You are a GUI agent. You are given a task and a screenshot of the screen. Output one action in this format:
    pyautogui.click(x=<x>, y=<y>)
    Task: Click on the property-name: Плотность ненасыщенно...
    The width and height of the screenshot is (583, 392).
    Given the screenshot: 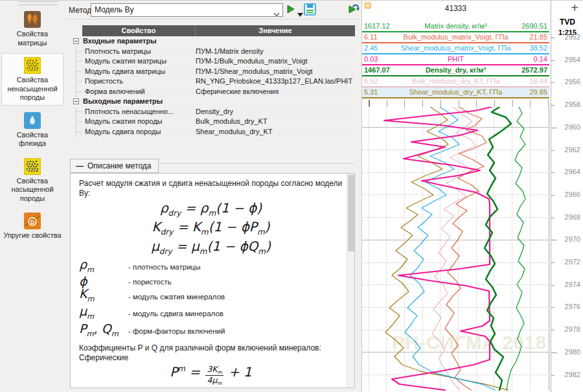 What is the action you would take?
    pyautogui.click(x=130, y=112)
    